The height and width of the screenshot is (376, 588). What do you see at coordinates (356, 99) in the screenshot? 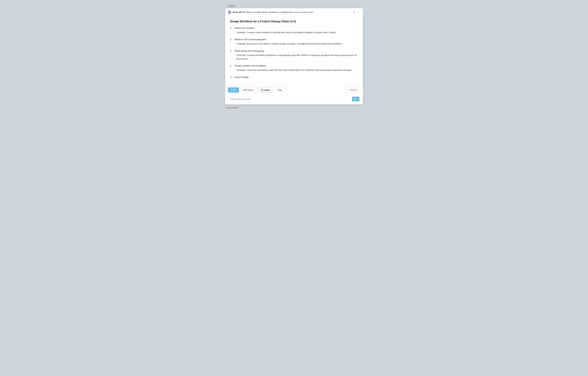
I see `tell-ai-send-button: ⌘↩` at bounding box center [356, 99].